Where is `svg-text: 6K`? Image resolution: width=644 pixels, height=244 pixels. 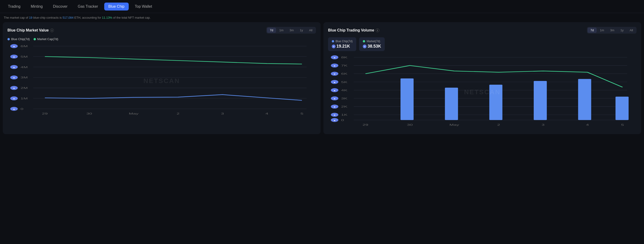 svg-text: 6K is located at coordinates (344, 74).